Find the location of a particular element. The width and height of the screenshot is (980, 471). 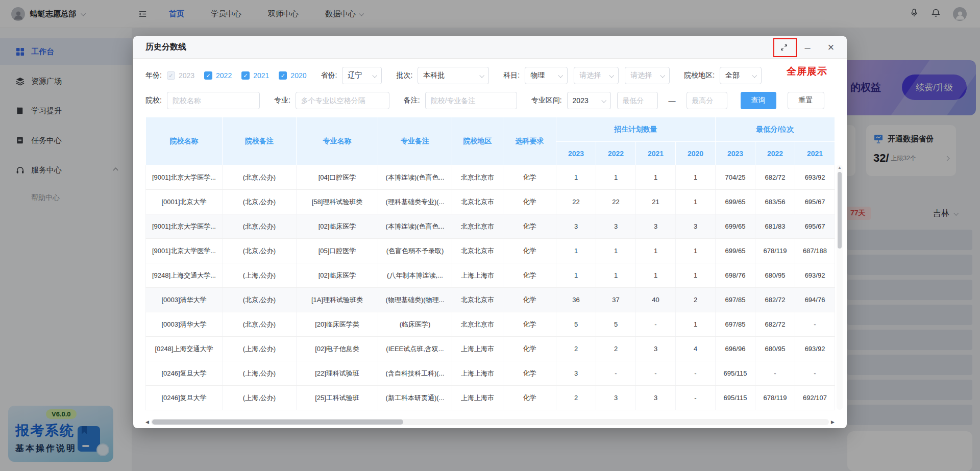

table-row: [0003]清华大学(北京,公办)[20]临床医学类(临床医学)北京北京市化学5… is located at coordinates (491, 325).